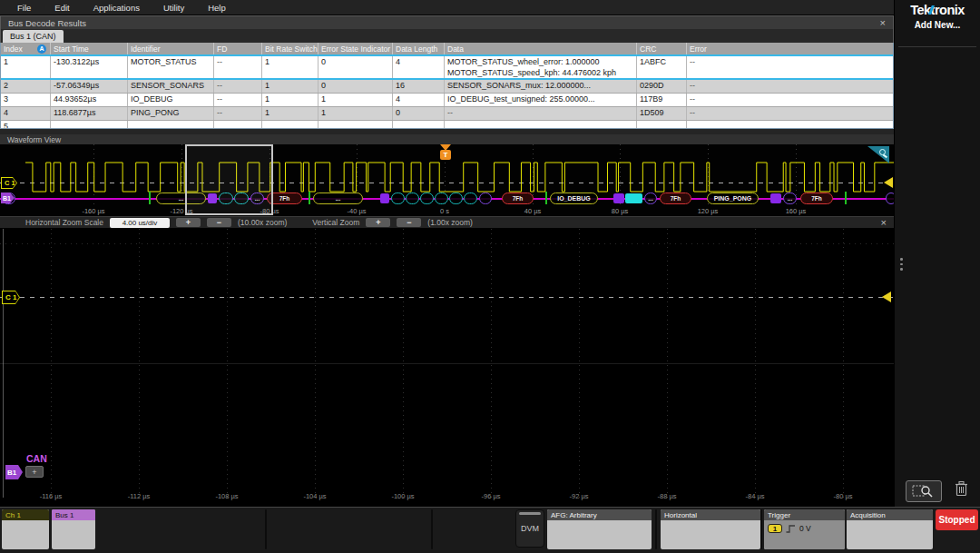 The height and width of the screenshot is (553, 980). I want to click on zoom-mode-button, so click(924, 491).